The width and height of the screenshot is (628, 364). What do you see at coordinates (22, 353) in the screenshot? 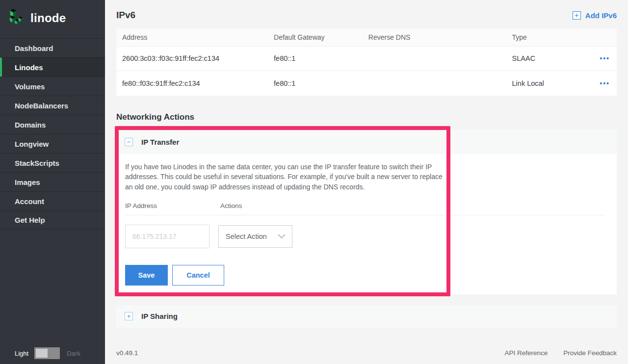
I see `theme-light-label: Light` at bounding box center [22, 353].